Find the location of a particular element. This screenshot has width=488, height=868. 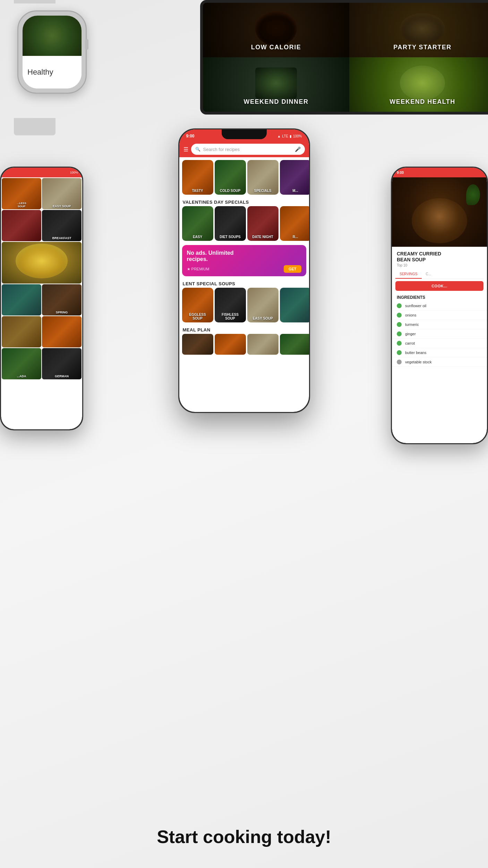

category-card-specials: SPECIALS is located at coordinates (263, 177).